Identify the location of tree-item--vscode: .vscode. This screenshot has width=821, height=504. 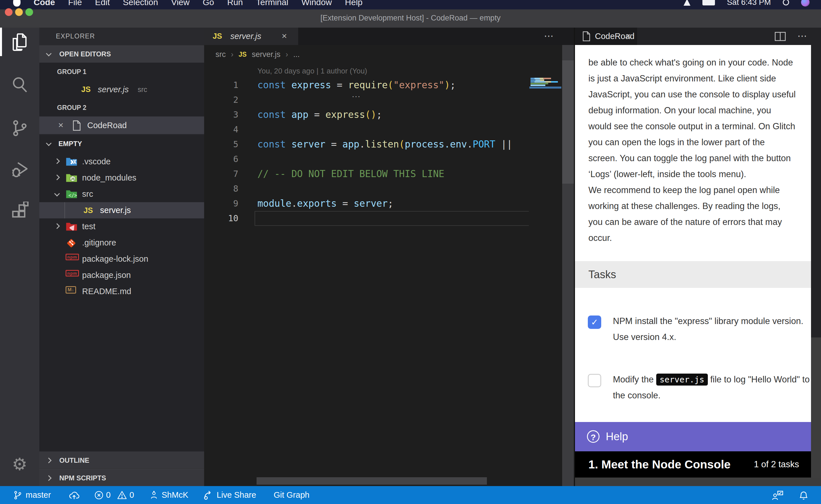
(122, 161).